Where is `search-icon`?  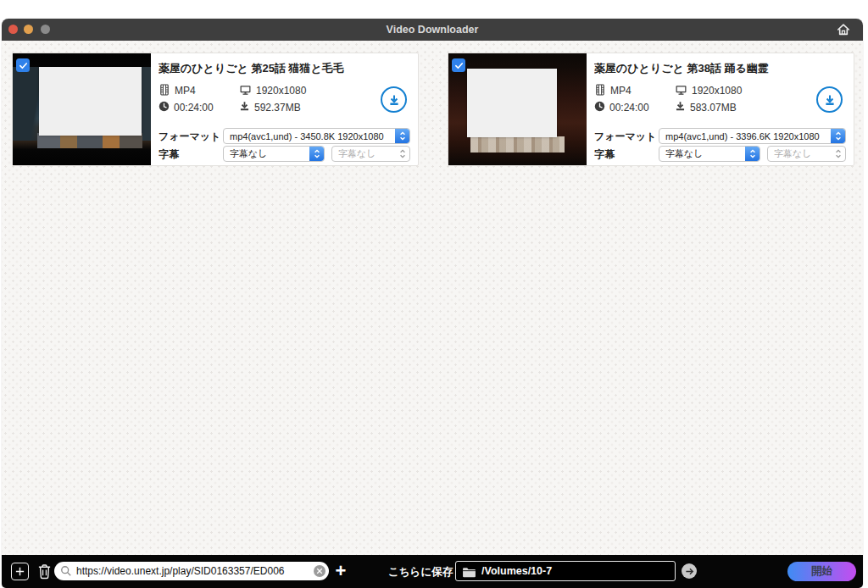 search-icon is located at coordinates (66, 573).